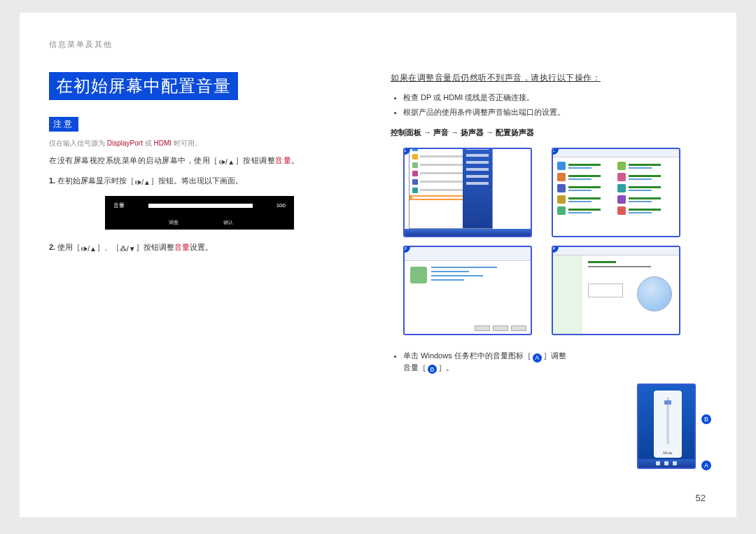  What do you see at coordinates (668, 453) in the screenshot?
I see `mute-label: Mute` at bounding box center [668, 453].